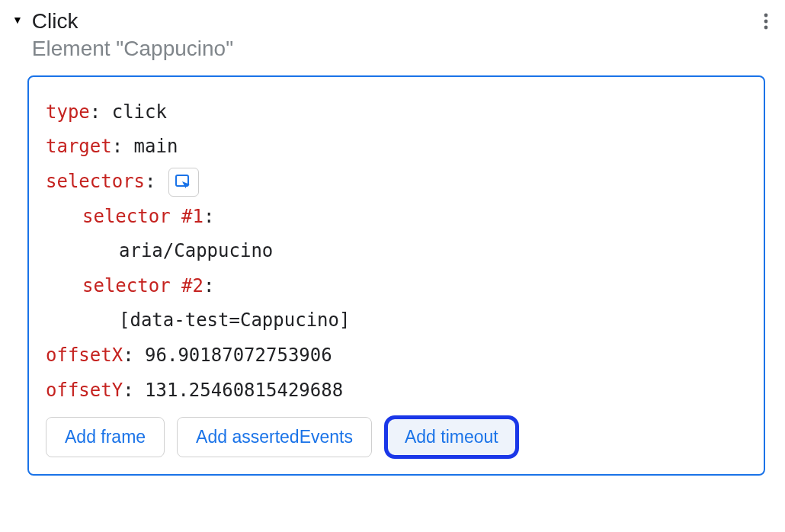 The height and width of the screenshot is (532, 785). I want to click on prop-val-offsetx: 96.90187072753906, so click(239, 355).